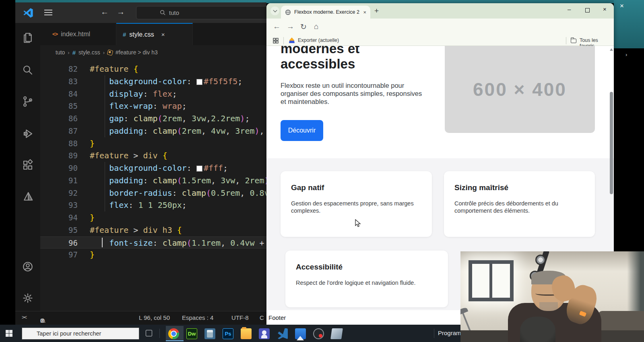 Image resolution: width=644 pixels, height=342 pixels. Describe the element at coordinates (60, 52) in the screenshot. I see `breadcrumb-folder: tuto` at that location.